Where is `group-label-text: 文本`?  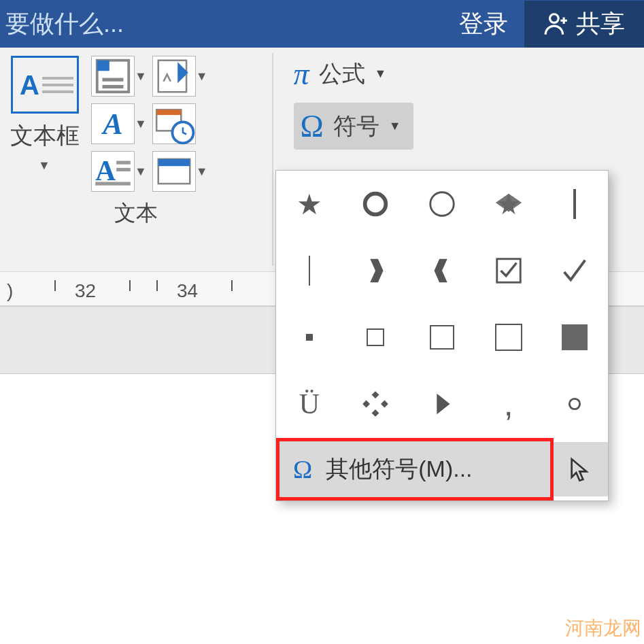
group-label-text: 文本 is located at coordinates (136, 214).